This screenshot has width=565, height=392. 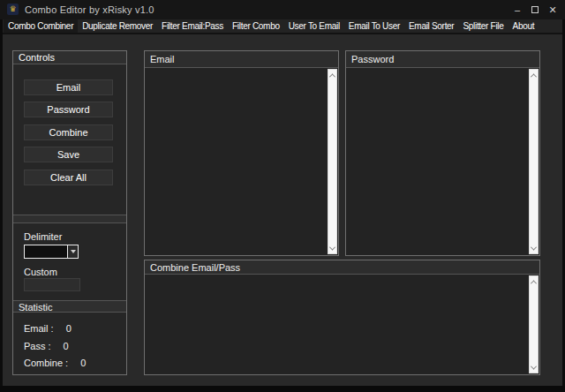 I want to click on password-panel-title: Password, so click(x=443, y=60).